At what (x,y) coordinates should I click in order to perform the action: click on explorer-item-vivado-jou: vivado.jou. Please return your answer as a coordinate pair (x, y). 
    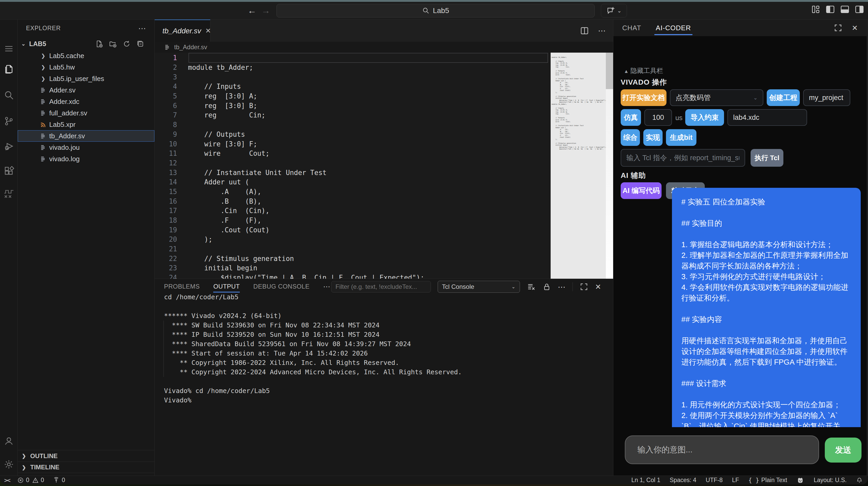
    Looking at the image, I should click on (86, 147).